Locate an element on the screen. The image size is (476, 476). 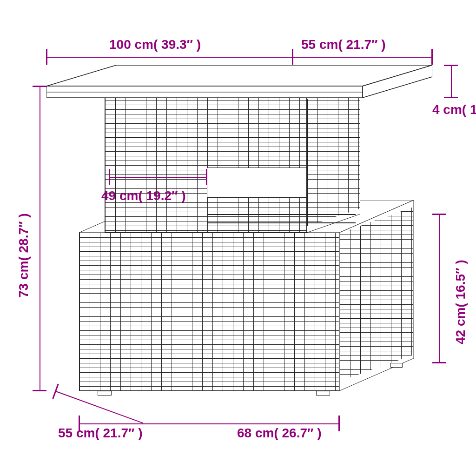
inner-rail is located at coordinates (281, 219).